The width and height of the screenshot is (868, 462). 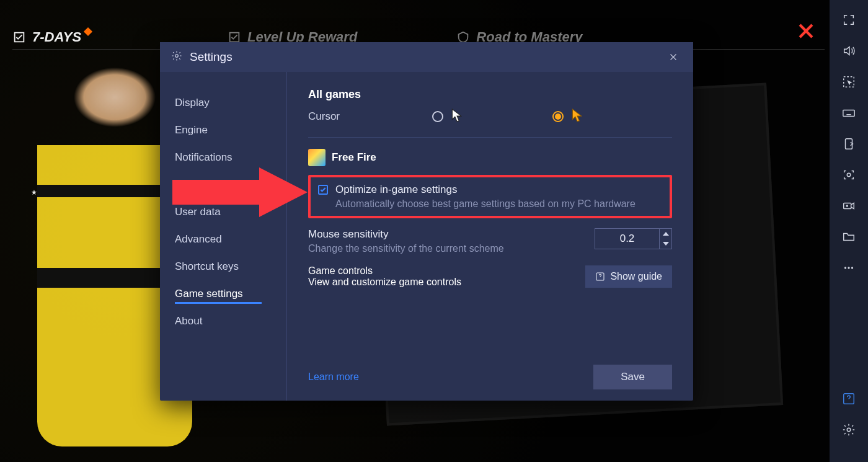 What do you see at coordinates (849, 268) in the screenshot?
I see `more-icon` at bounding box center [849, 268].